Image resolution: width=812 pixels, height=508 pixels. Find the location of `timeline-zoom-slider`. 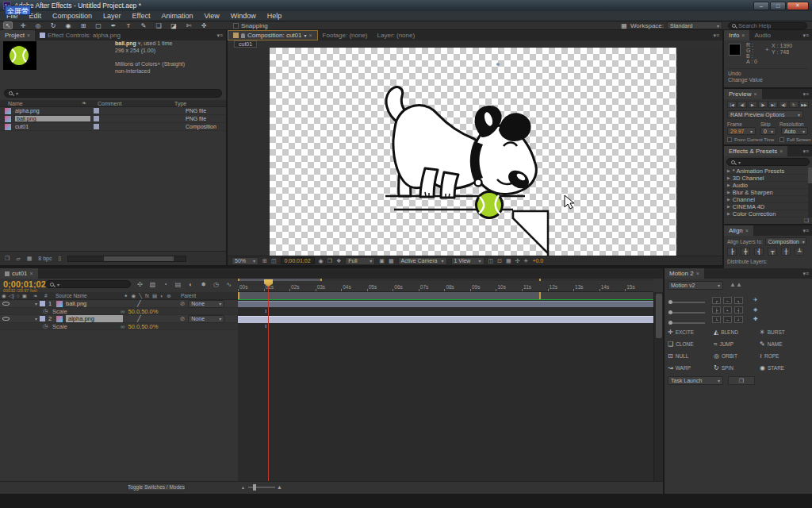

timeline-zoom-slider is located at coordinates (262, 487).